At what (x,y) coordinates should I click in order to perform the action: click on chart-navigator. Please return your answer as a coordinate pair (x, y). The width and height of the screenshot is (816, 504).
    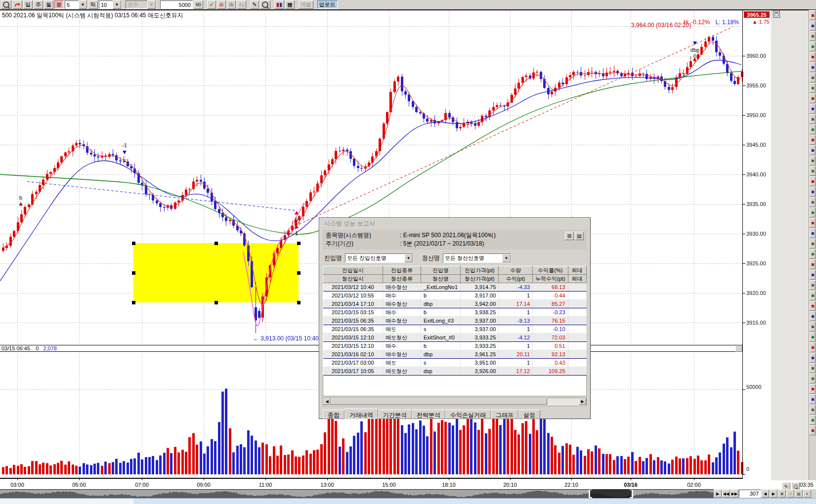
    Looking at the image, I should click on (357, 494).